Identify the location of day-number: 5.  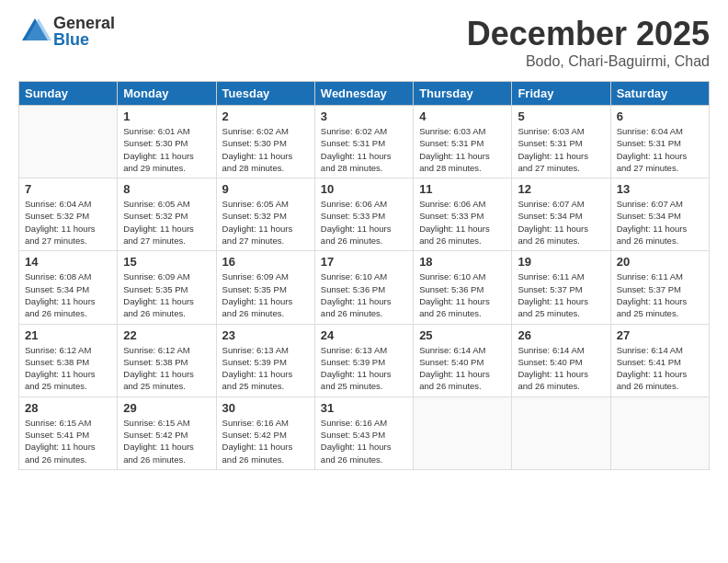
(561, 116).